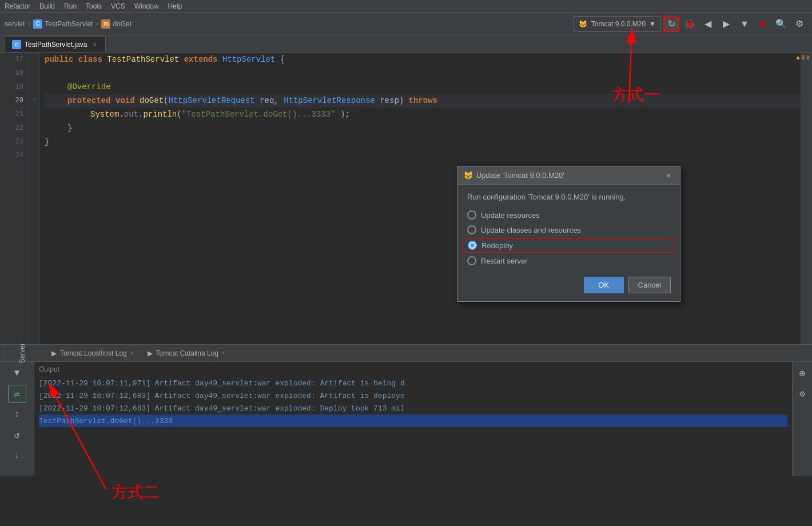  What do you see at coordinates (15, 24) in the screenshot?
I see `breadcrumb-servlet: servlet` at bounding box center [15, 24].